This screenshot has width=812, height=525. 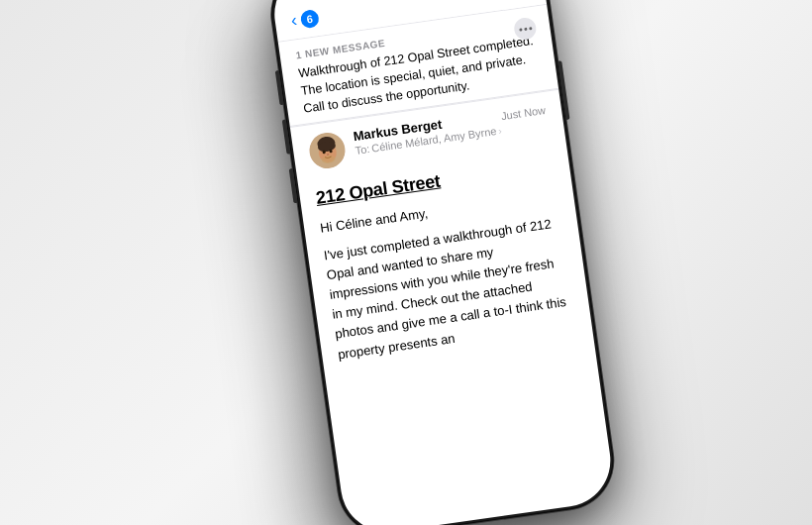 What do you see at coordinates (309, 1) in the screenshot?
I see `status-time: 9:41` at bounding box center [309, 1].